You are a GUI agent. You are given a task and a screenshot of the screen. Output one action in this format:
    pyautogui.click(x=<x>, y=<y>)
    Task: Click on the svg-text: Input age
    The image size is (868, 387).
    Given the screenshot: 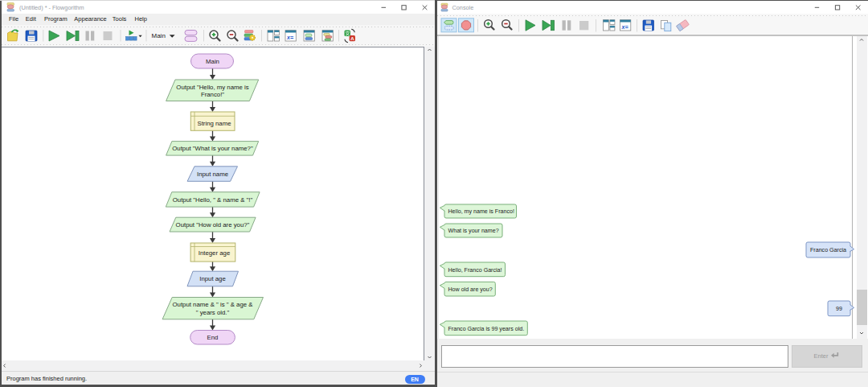 What is the action you would take?
    pyautogui.click(x=212, y=278)
    